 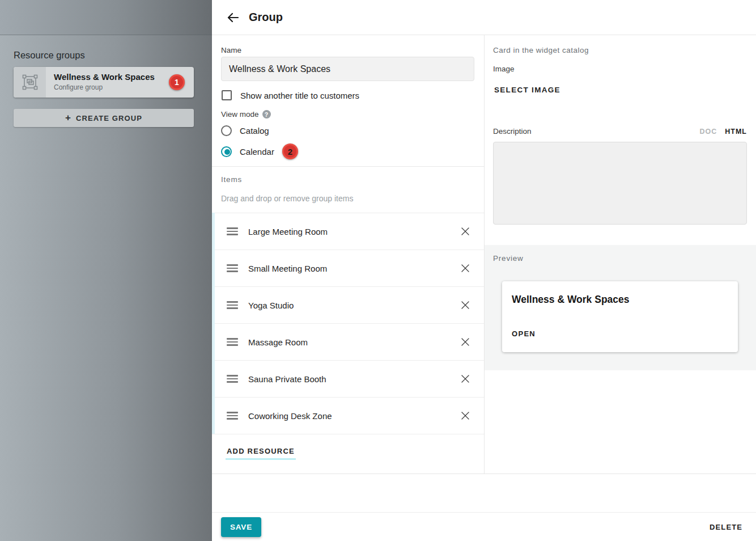 I want to click on item-label: Large Meeting Room, so click(x=288, y=231).